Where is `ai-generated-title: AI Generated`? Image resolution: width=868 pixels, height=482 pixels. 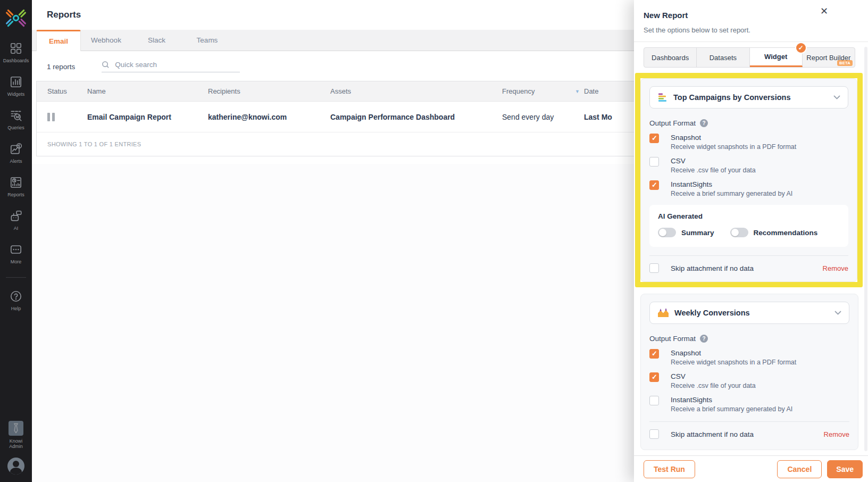 ai-generated-title: AI Generated is located at coordinates (749, 216).